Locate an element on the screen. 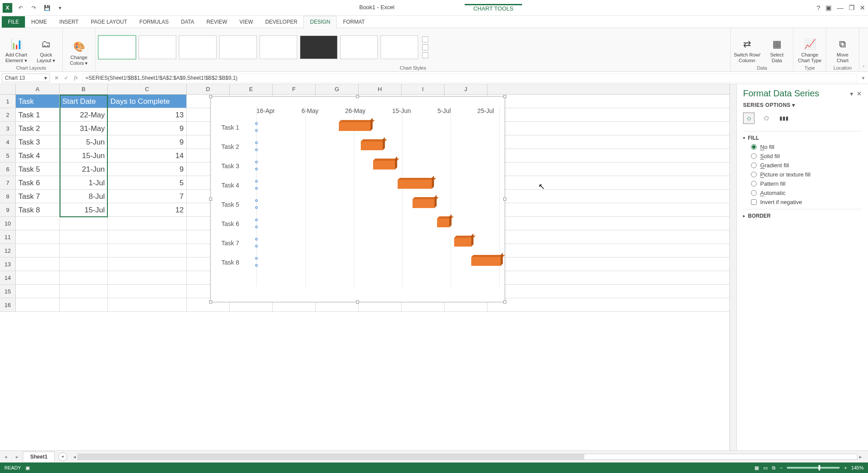 This screenshot has height=473, width=868. switch-row-column-button: ⇄ Switch Row/ Column is located at coordinates (747, 47).